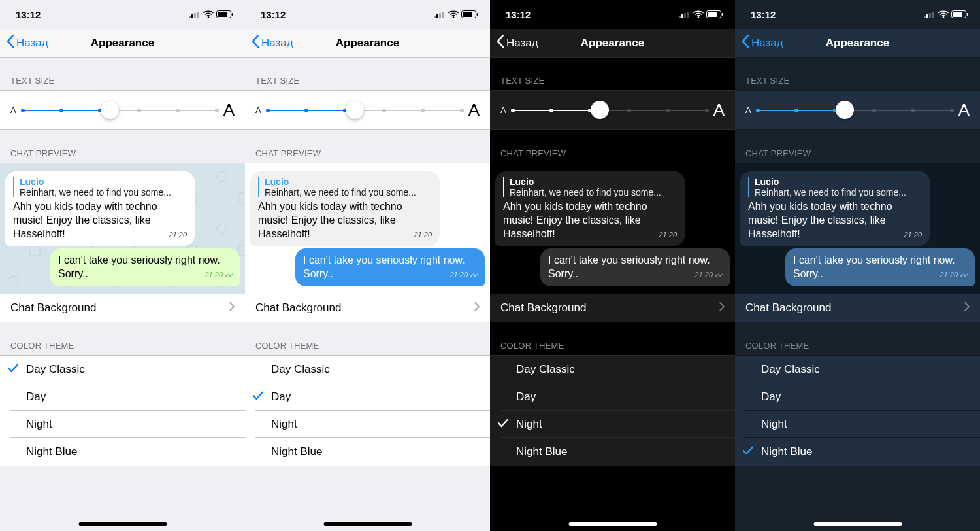 The height and width of the screenshot is (531, 980). I want to click on bubble-incoming: Lucio Reinhart, we need to find you some…, so click(590, 209).